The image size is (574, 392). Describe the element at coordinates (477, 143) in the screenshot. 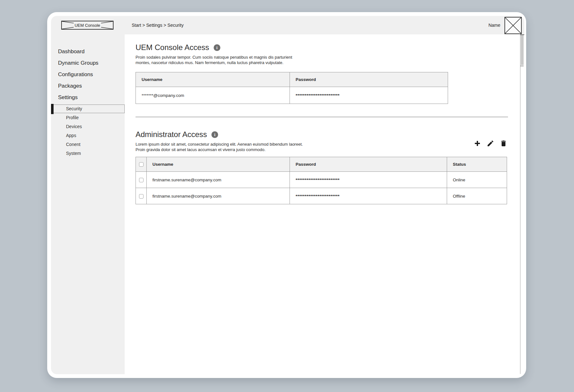

I see `plus-icon` at that location.